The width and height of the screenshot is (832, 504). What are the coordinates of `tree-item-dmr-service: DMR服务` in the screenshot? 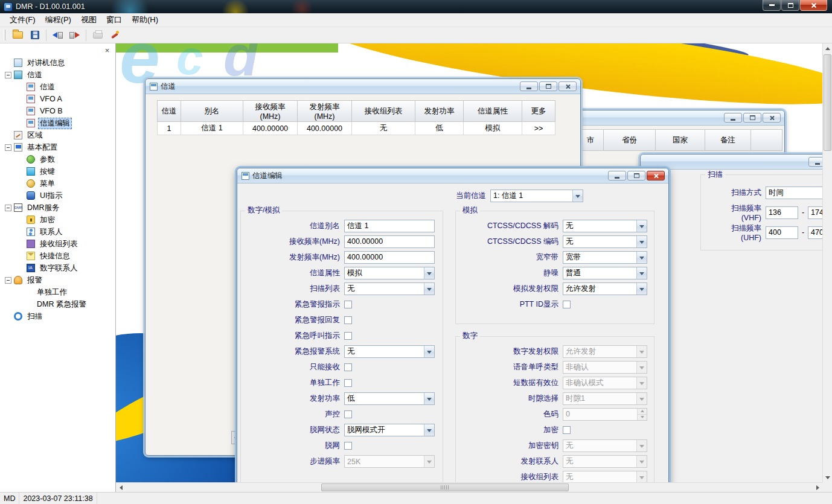 It's located at (58, 208).